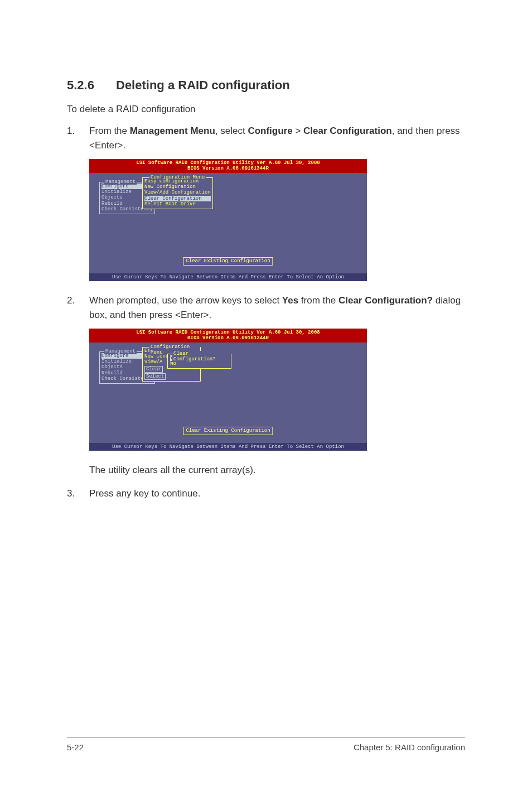  What do you see at coordinates (78, 494) in the screenshot?
I see `step-number: 3.` at bounding box center [78, 494].